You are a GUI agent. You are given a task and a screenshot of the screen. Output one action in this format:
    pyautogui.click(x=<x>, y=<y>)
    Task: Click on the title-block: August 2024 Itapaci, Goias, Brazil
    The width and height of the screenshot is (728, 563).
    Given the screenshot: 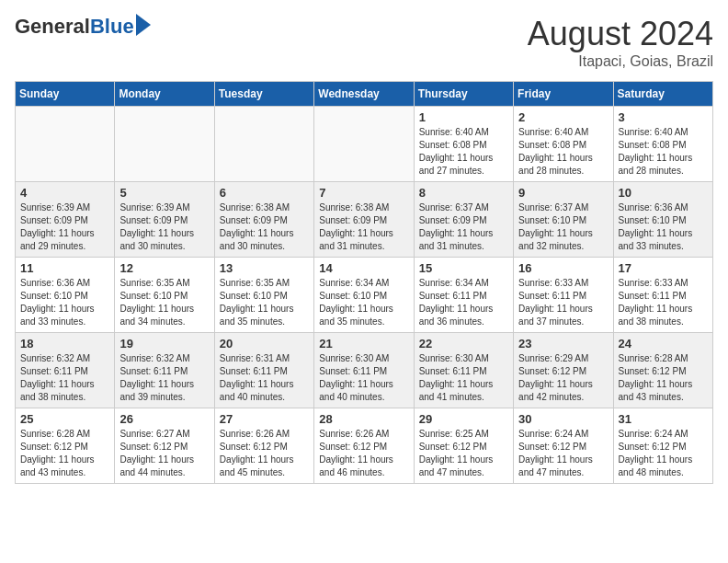 What is the action you would take?
    pyautogui.click(x=620, y=42)
    